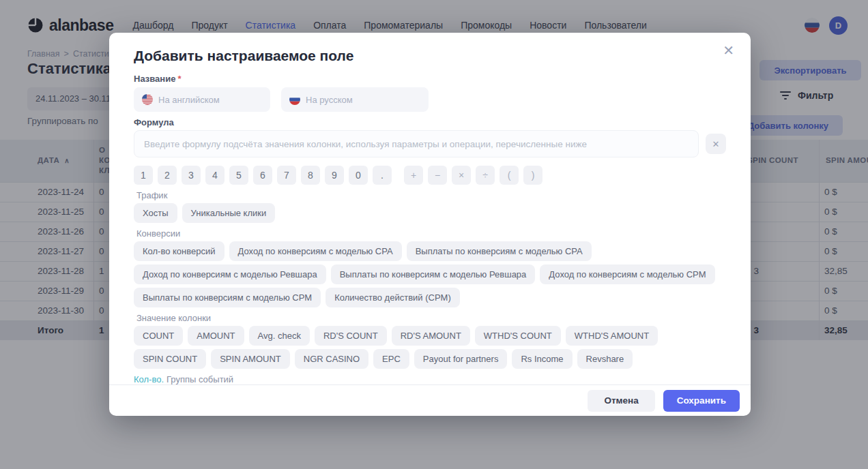 Image resolution: width=868 pixels, height=469 pixels. Describe the element at coordinates (430, 56) in the screenshot. I see `modal-title: Добавить настраиваемое поле` at that location.